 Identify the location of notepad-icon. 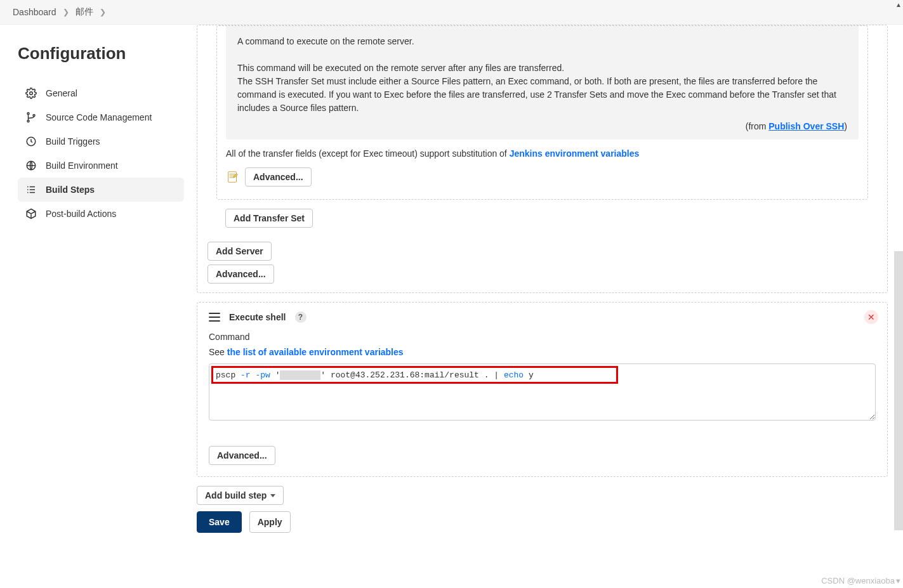
(233, 177).